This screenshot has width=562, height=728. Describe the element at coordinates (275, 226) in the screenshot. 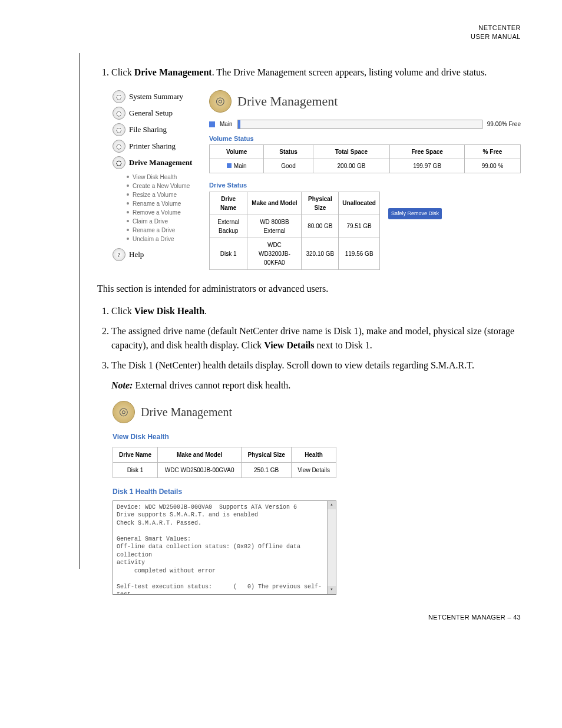

I see `cell: WD 800BB External` at that location.